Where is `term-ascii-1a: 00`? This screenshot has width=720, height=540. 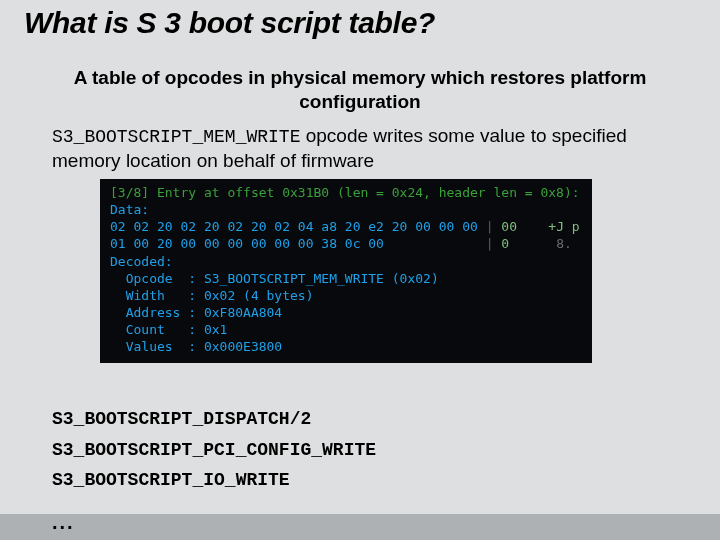 term-ascii-1a: 00 is located at coordinates (509, 226).